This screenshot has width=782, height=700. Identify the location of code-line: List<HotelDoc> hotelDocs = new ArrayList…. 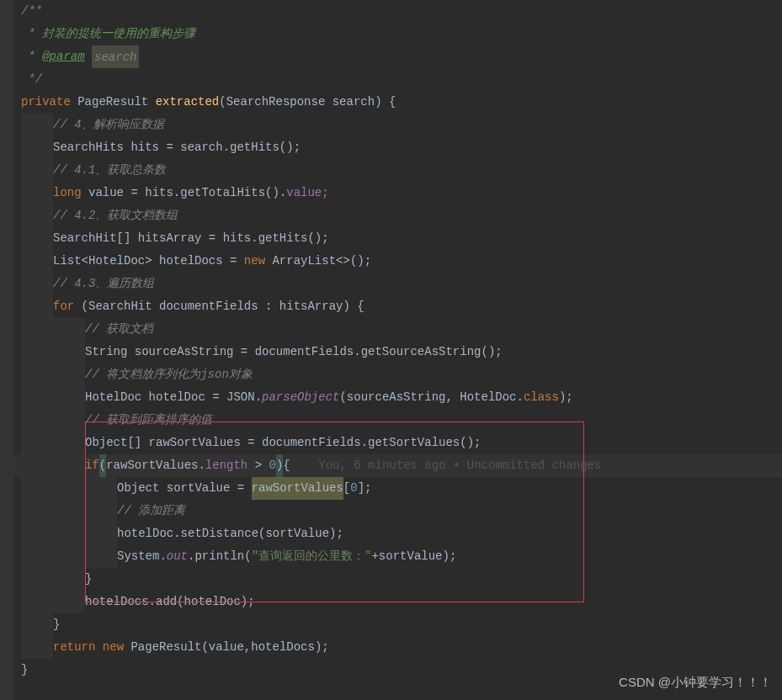
(391, 261).